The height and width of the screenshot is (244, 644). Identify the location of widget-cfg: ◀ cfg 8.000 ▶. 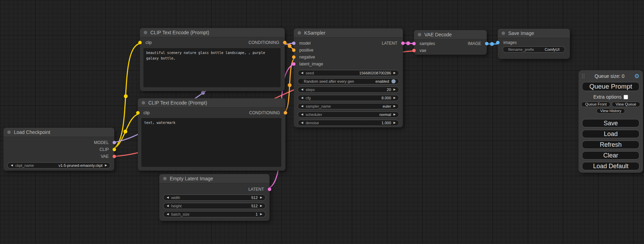
(349, 98).